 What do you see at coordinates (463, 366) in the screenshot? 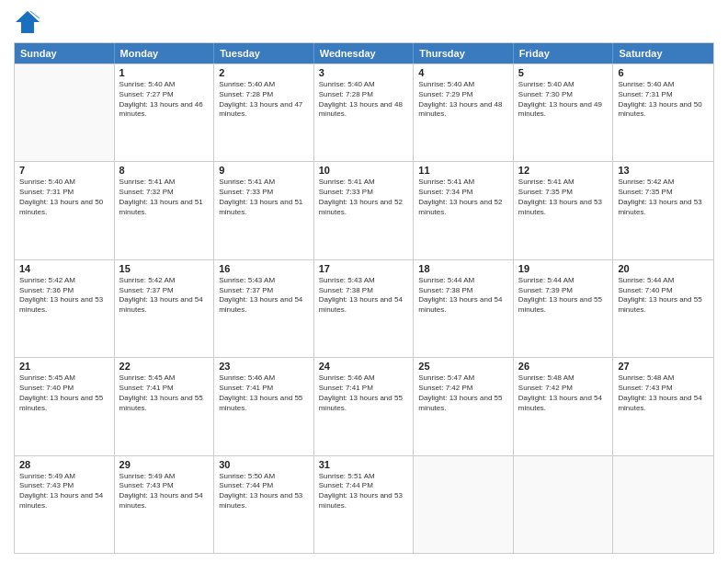
I see `day-number: 25` at bounding box center [463, 366].